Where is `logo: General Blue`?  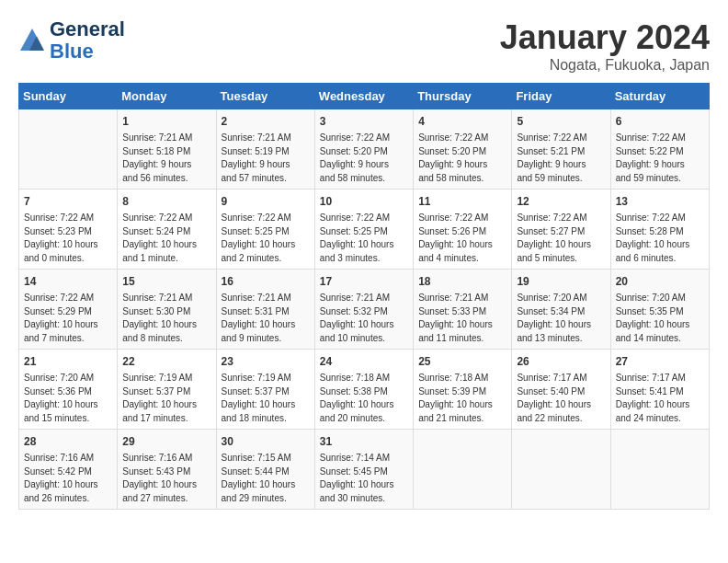 logo: General Blue is located at coordinates (72, 40).